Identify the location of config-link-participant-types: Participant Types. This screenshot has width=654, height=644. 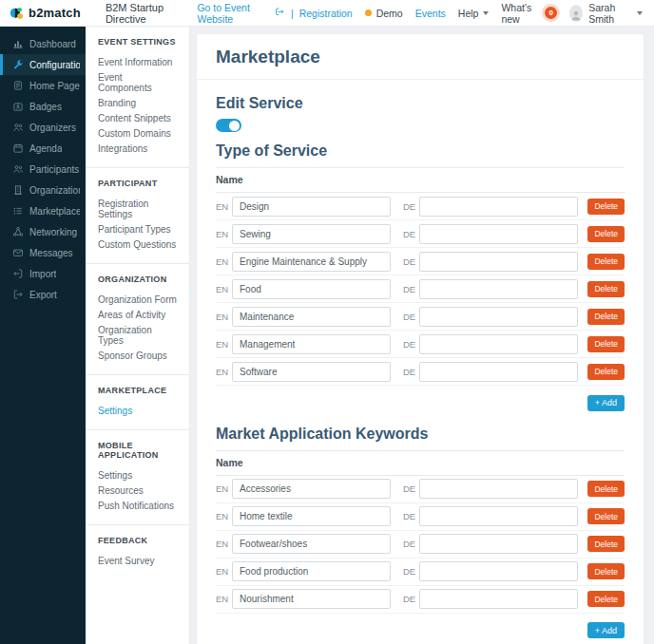
(137, 229).